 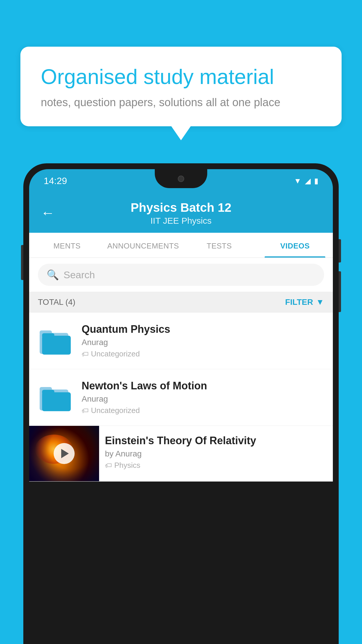 I want to click on power-button, so click(x=340, y=251).